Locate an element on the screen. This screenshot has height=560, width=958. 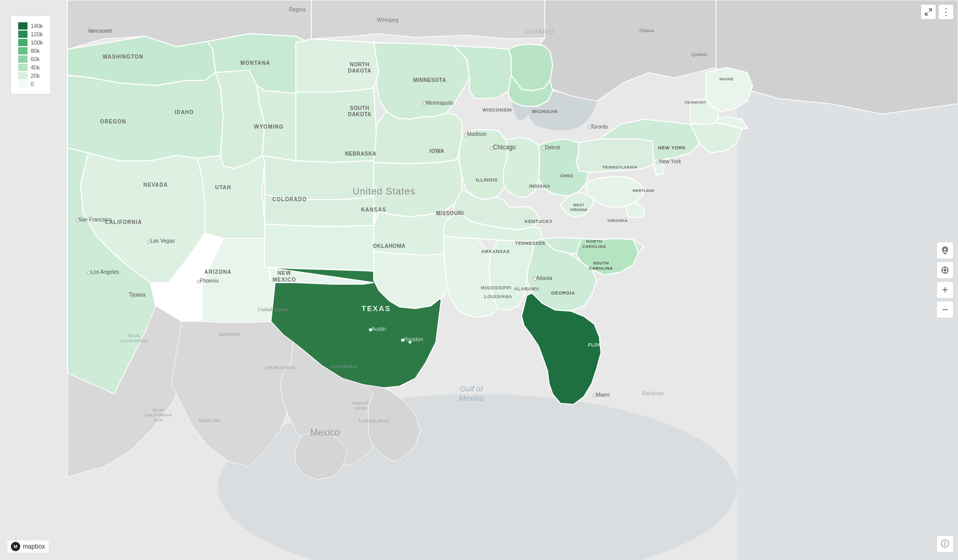
svg-text: Miami is located at coordinates (603, 395).